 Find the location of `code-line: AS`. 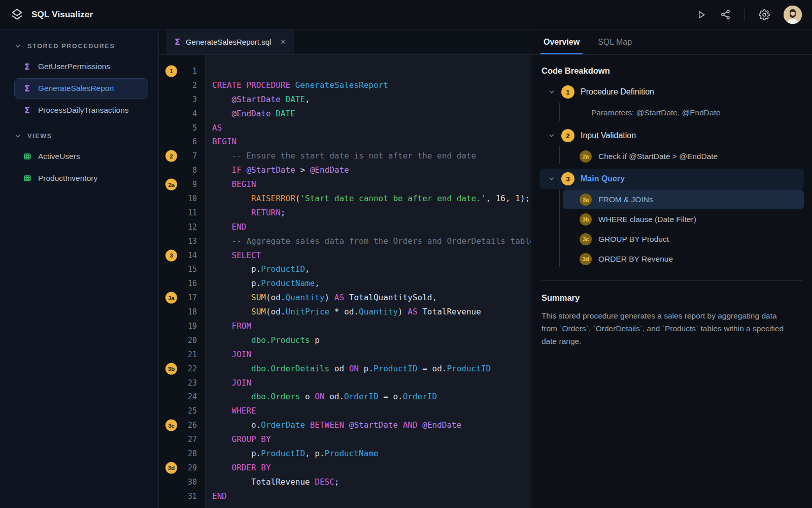

code-line: AS is located at coordinates (371, 128).